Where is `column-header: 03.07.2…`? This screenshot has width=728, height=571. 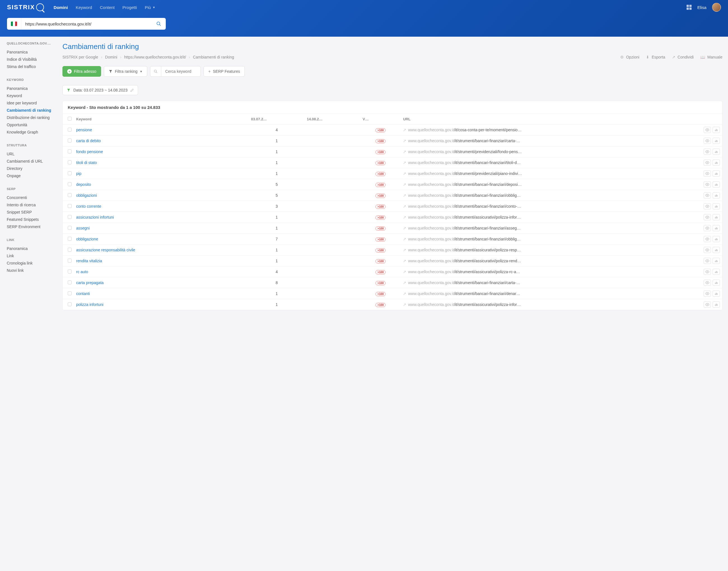 column-header: 03.07.2… is located at coordinates (277, 119).